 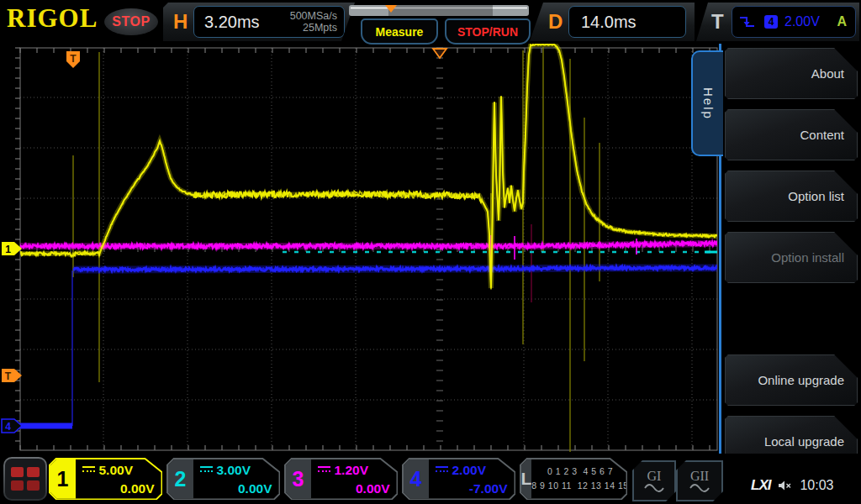 What do you see at coordinates (106, 479) in the screenshot?
I see `channel-1-box: 1 5.00V 0.00V` at bounding box center [106, 479].